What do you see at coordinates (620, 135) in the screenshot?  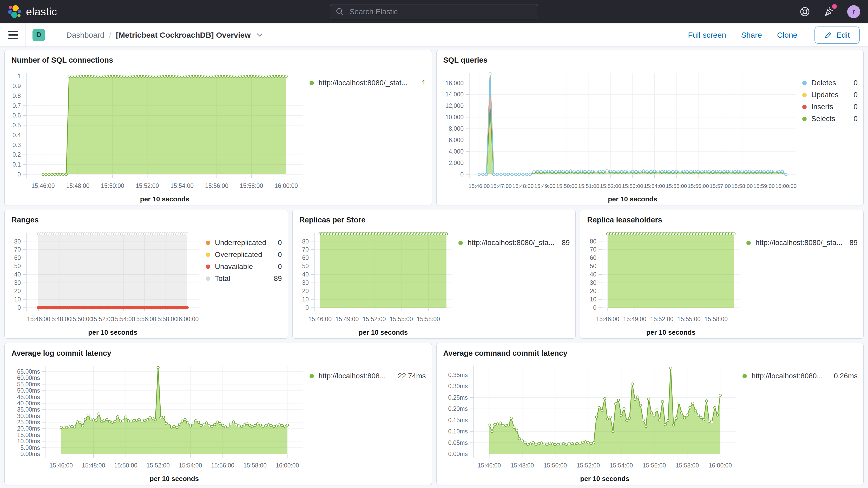 I see `chart-canvas: 15:46:0015:47:0015:48:0015:49:0015:50:00…` at bounding box center [620, 135].